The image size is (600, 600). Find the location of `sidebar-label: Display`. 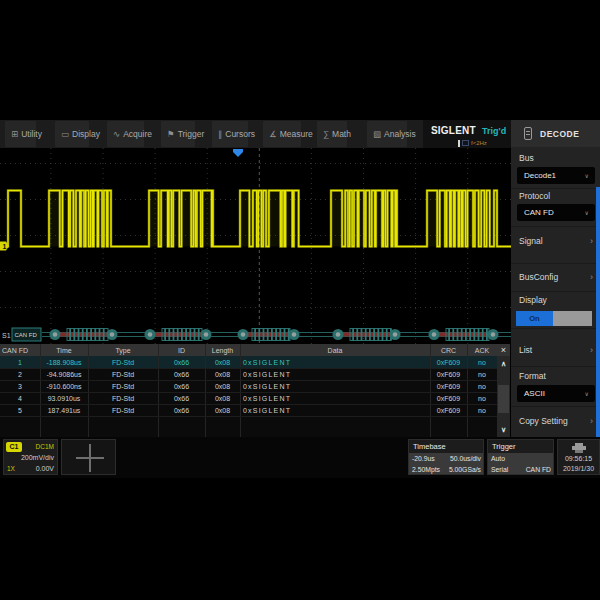

sidebar-label: Display is located at coordinates (533, 300).